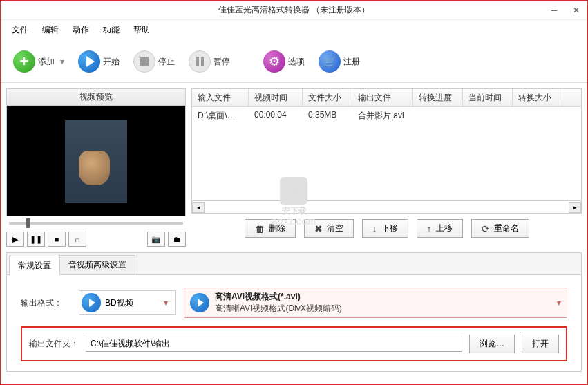 Image resolution: width=588 pixels, height=385 pixels. What do you see at coordinates (28, 223) in the screenshot?
I see `seek-thumb` at bounding box center [28, 223].